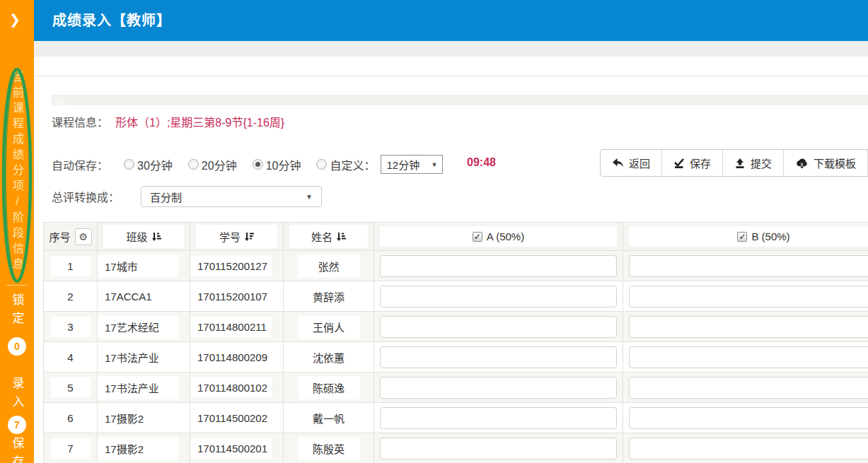 Image resolution: width=868 pixels, height=463 pixels. I want to click on custom-interval-select: 12分钟 ▼, so click(412, 164).